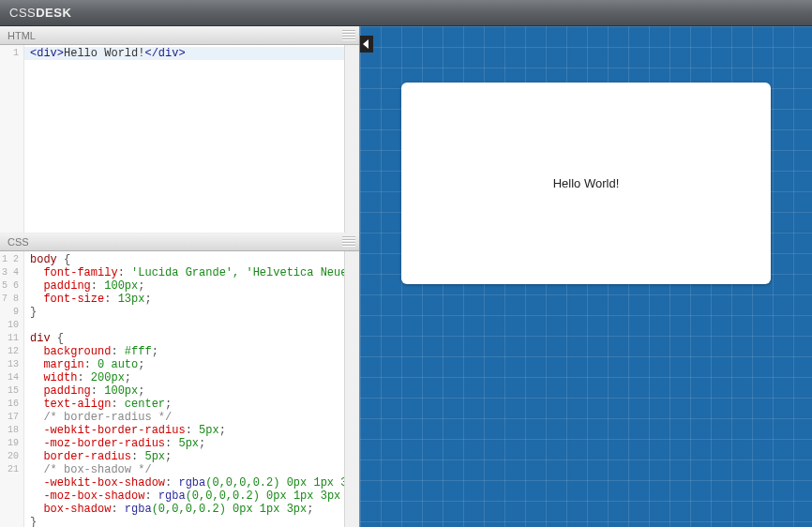 The width and height of the screenshot is (812, 527). Describe the element at coordinates (23, 13) in the screenshot. I see `logo-part-css: CSS` at that location.